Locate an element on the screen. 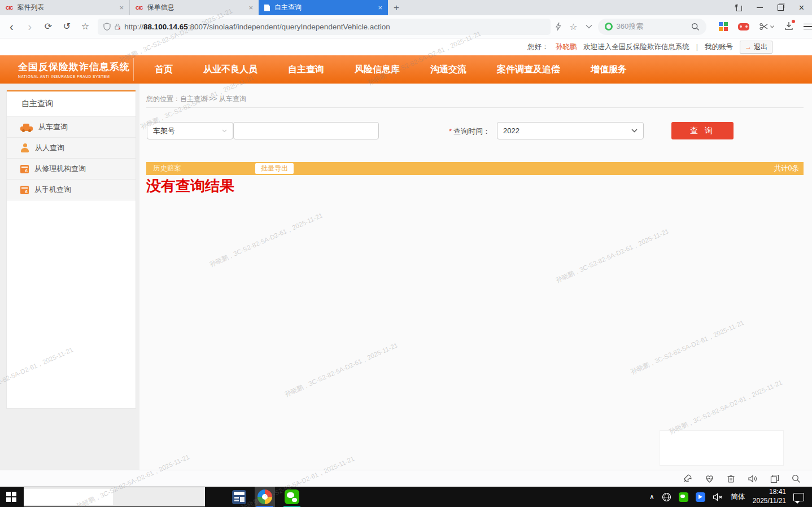  document-favicon-icon is located at coordinates (267, 8).